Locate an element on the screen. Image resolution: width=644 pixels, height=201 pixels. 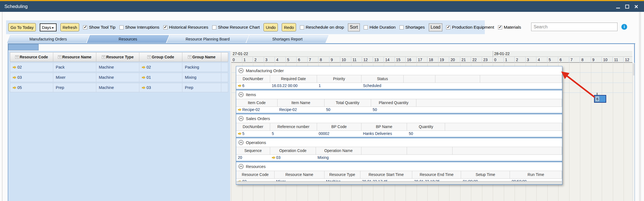
scrollbar-thumb is located at coordinates (634, 69).